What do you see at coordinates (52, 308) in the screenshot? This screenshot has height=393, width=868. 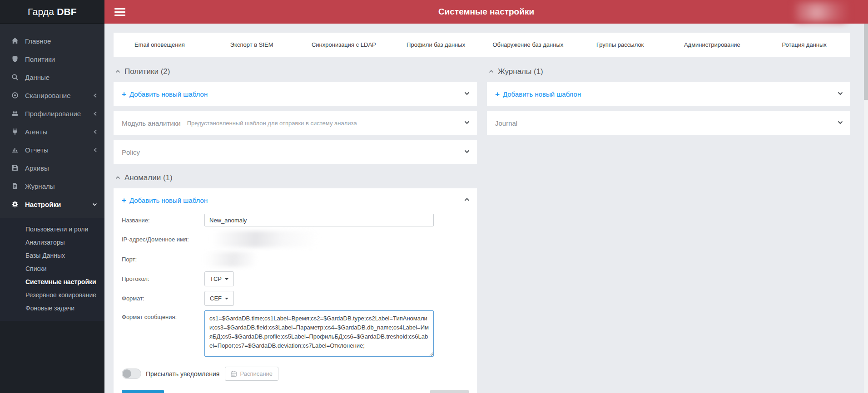 I see `submenu-item-background-tasks: Фоновые задачи` at bounding box center [52, 308].